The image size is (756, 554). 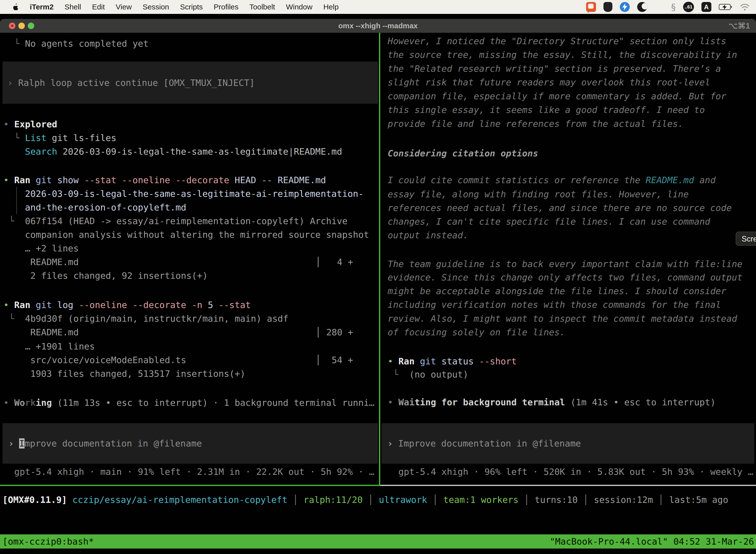 I want to click on pane-divider, so click(x=380, y=260).